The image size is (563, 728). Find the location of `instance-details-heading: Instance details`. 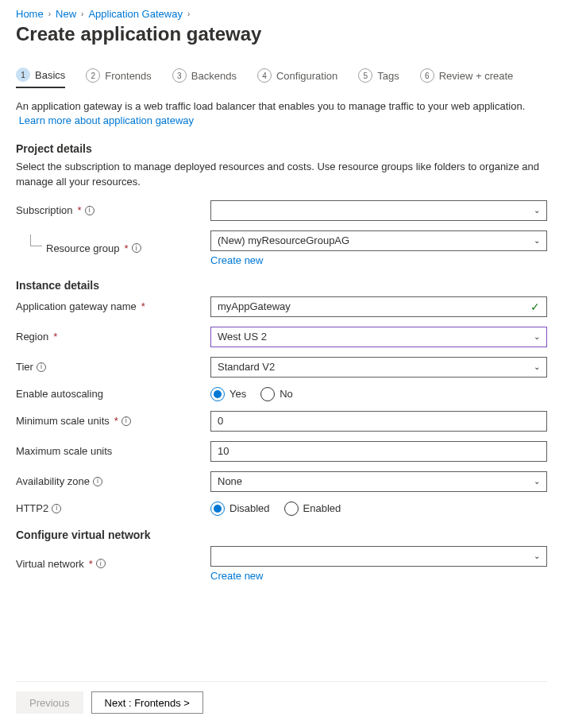

instance-details-heading: Instance details is located at coordinates (281, 285).